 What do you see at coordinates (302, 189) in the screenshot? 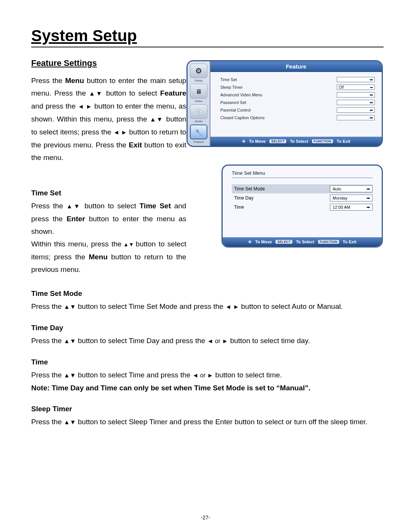
I see `osd2-row: Time Set ModeAuto➡` at bounding box center [302, 189].